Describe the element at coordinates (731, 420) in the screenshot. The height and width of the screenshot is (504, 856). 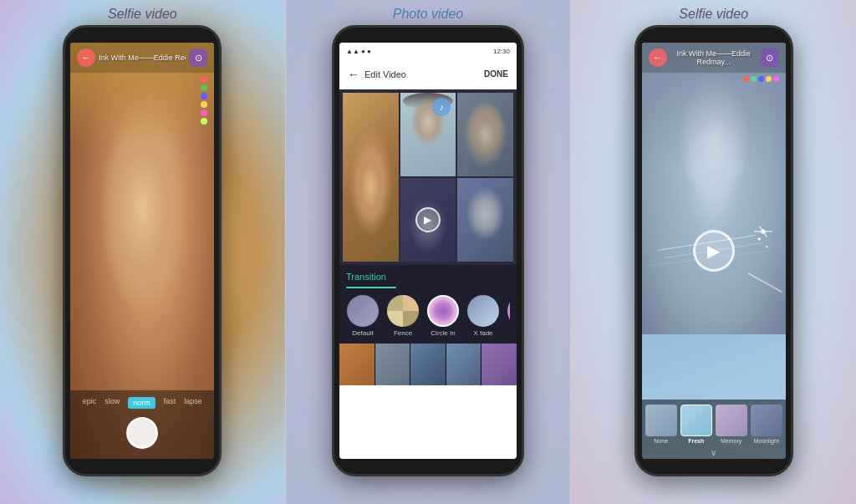
I see `filter-thumb-memory` at that location.